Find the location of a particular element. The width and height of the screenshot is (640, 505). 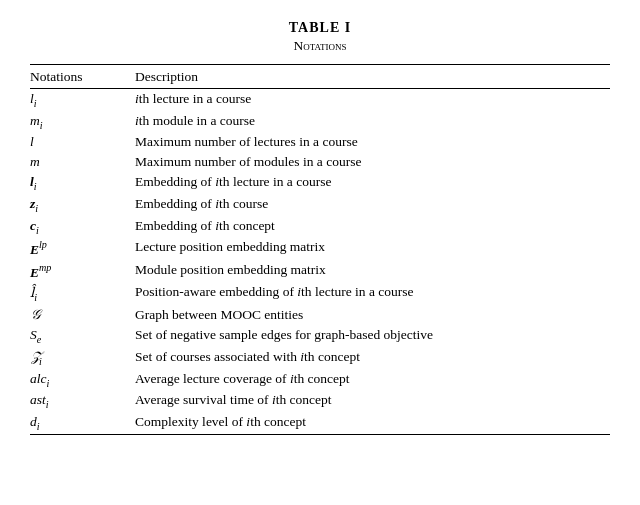

header-description: Description is located at coordinates (372, 77).